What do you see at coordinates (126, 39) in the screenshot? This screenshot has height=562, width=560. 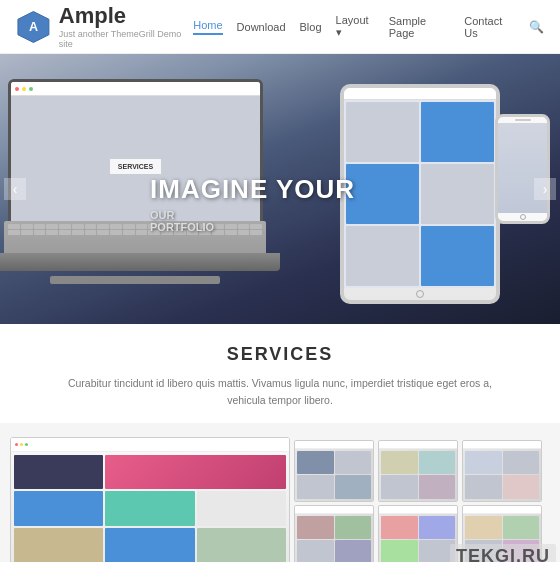 I see `site-tagline: Just another ThemeGrill Demo site` at bounding box center [126, 39].